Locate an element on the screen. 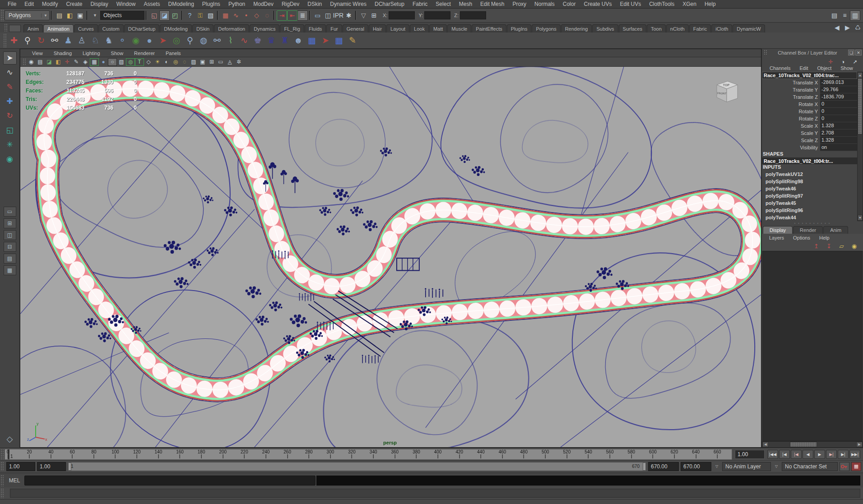 Image resolution: width=863 pixels, height=504 pixels. layout-outliner-persp-icon: ▤ is located at coordinates (10, 259).